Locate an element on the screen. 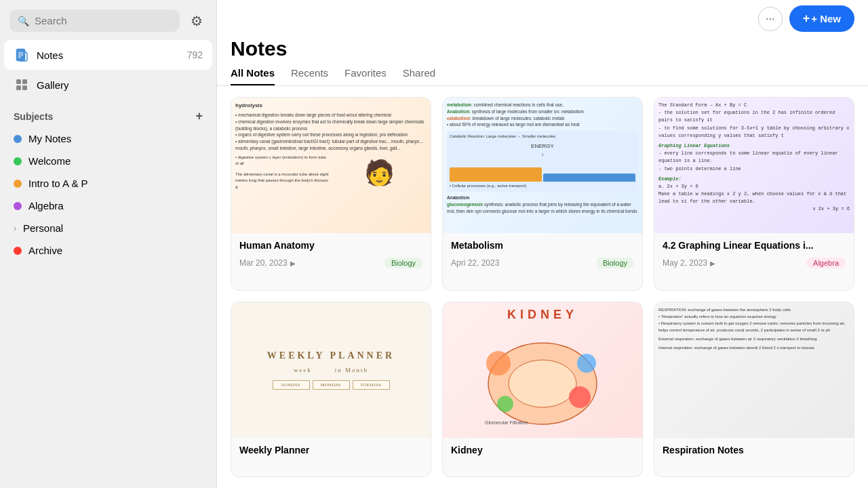 Image resolution: width=868 pixels, height=488 pixels. note-meta-metabolism: Apri 22, 2023 Biology is located at coordinates (542, 266).